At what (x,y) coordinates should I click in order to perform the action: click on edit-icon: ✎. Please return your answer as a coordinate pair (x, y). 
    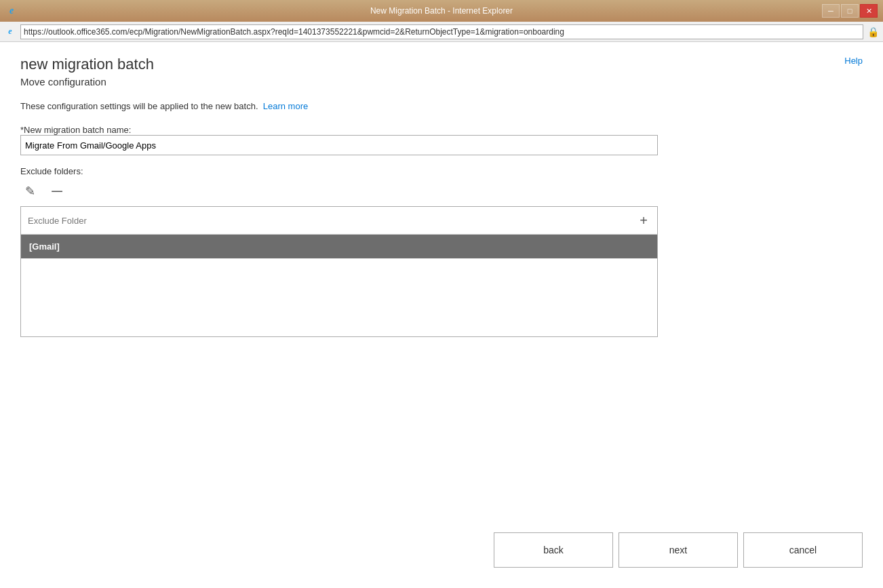
    Looking at the image, I should click on (30, 191).